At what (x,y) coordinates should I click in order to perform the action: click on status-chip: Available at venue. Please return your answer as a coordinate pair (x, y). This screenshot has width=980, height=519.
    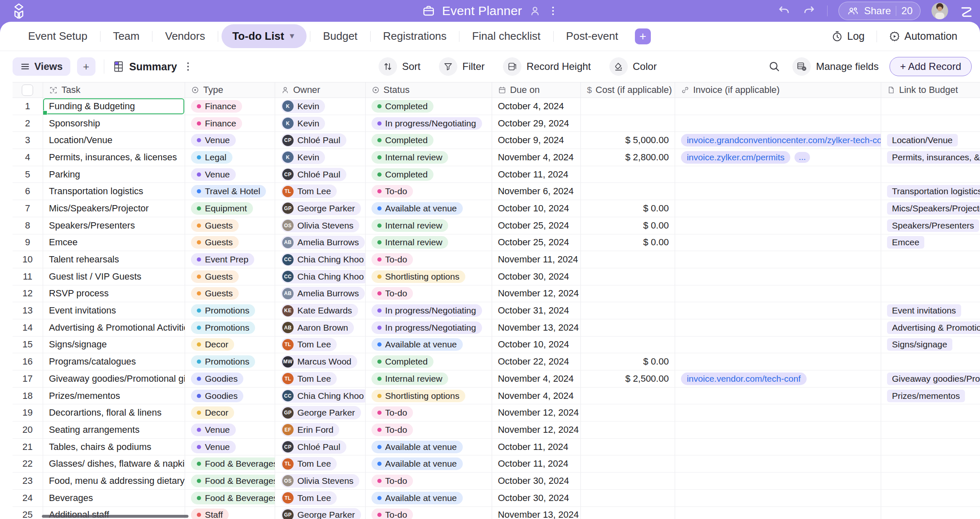
    Looking at the image, I should click on (417, 344).